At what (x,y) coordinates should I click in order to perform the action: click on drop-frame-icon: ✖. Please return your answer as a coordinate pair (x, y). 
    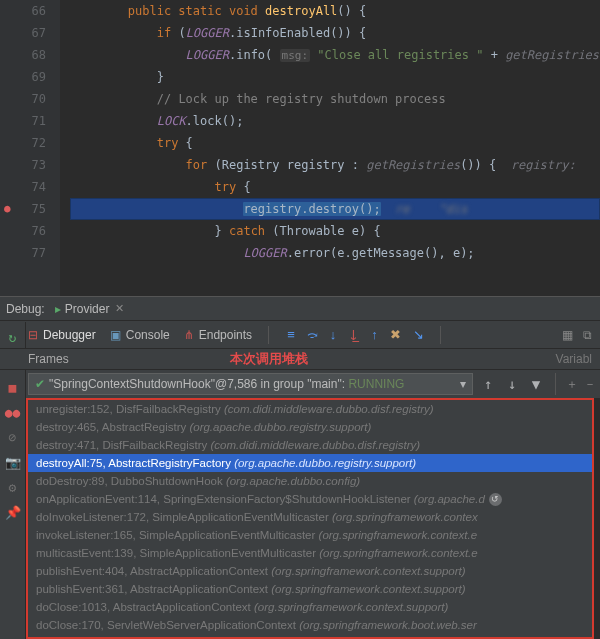
    Looking at the image, I should click on (396, 334).